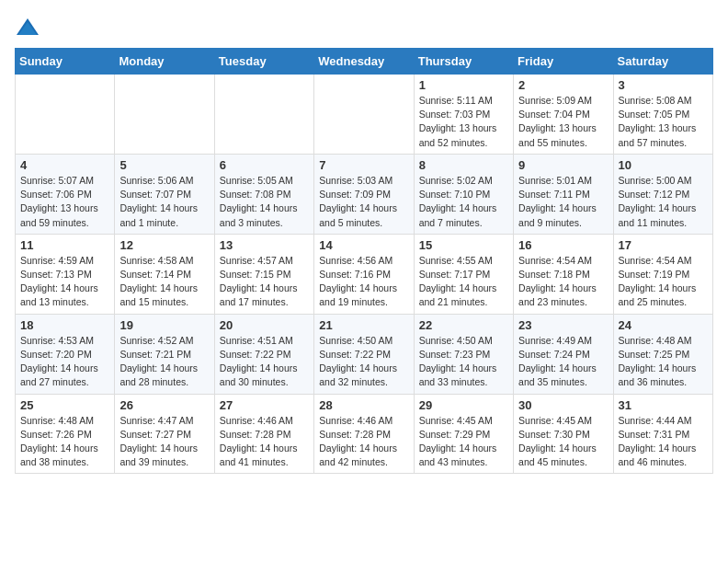 The height and width of the screenshot is (563, 728). I want to click on day-info: Sunrise: 5:11 AMSunset: 7:03 PMDaylight:…, so click(463, 121).